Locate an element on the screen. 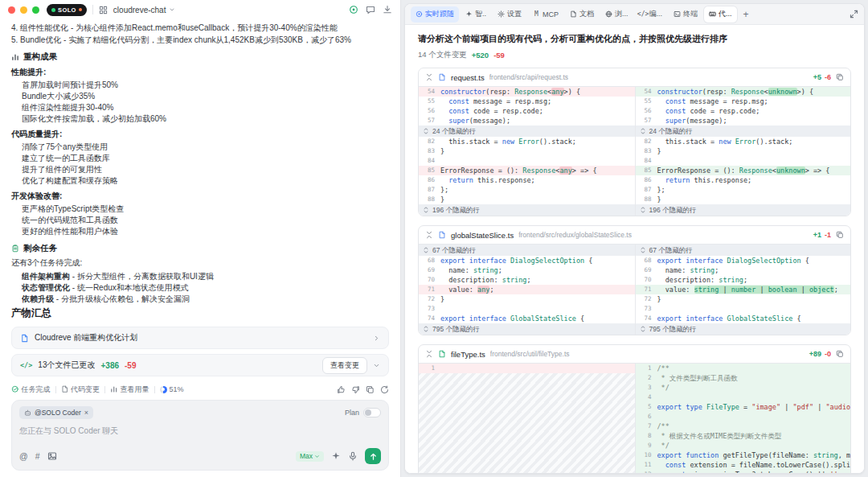  tab-7: </>编... is located at coordinates (651, 14).